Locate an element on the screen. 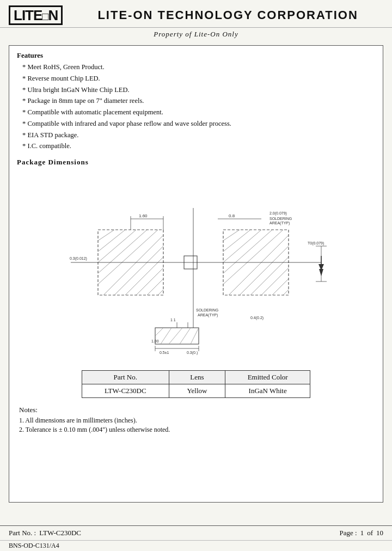  features-title: Features is located at coordinates (196, 56).